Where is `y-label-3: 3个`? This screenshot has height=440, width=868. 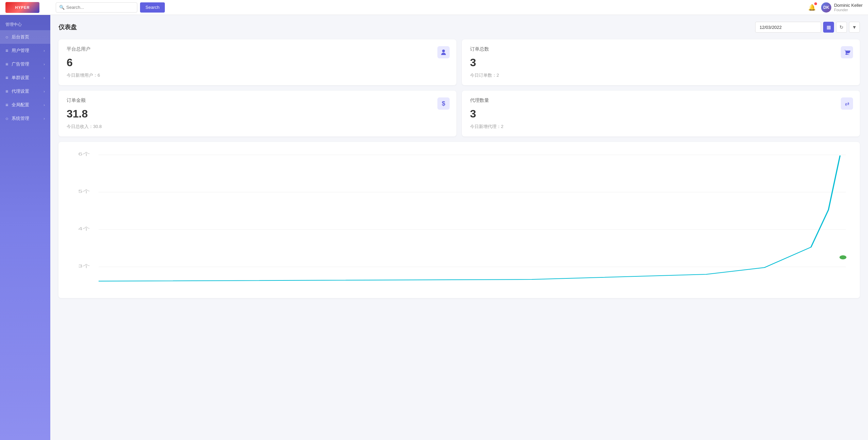 y-label-3: 3个 is located at coordinates (84, 266).